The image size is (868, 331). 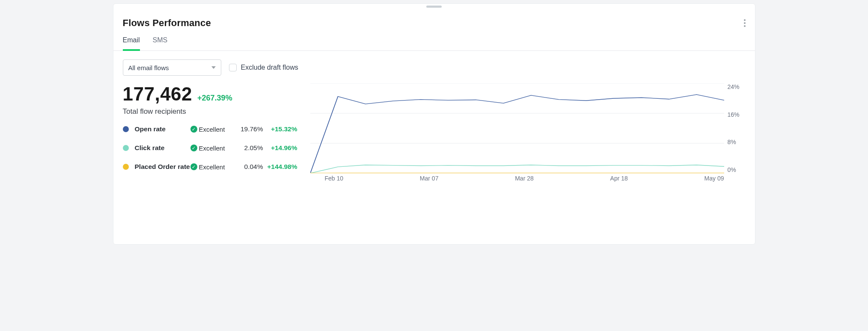 I want to click on y-tick-label: 16%, so click(x=734, y=115).